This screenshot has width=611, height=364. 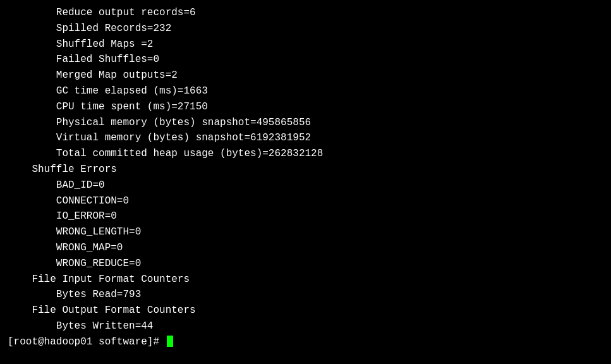 I want to click on terminal-line: CONNECTION=0, so click(x=306, y=201).